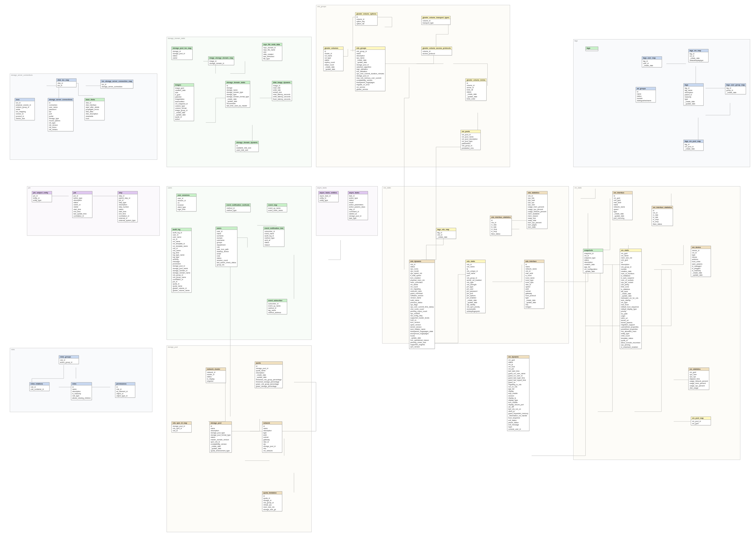 The image size is (756, 540). What do you see at coordinates (221, 438) in the screenshot?
I see `entity-fields: idnamedescriptionstorage_pool_typestorag…` at bounding box center [221, 438].